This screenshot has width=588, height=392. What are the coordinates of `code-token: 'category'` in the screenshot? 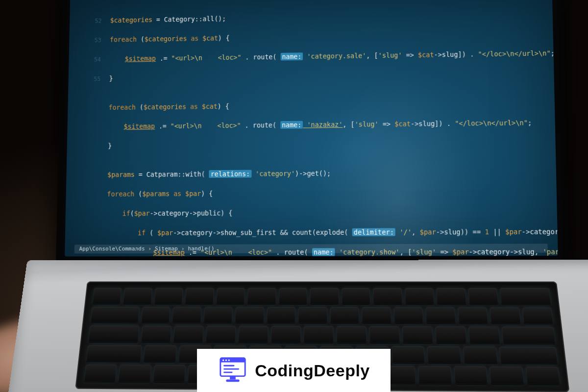 It's located at (273, 173).